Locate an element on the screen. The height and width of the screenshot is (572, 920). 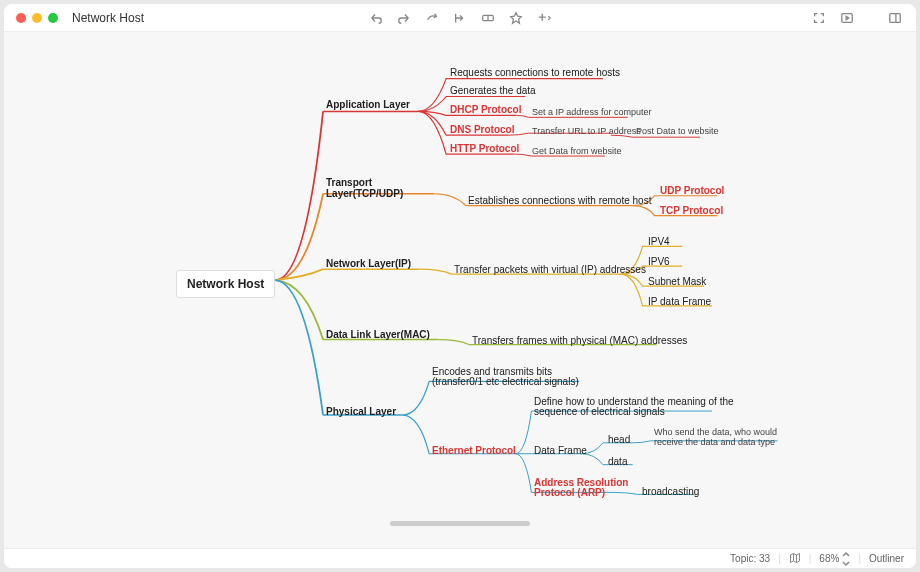
node-requests: Requests connections to remote hosts is located at coordinates (535, 72).